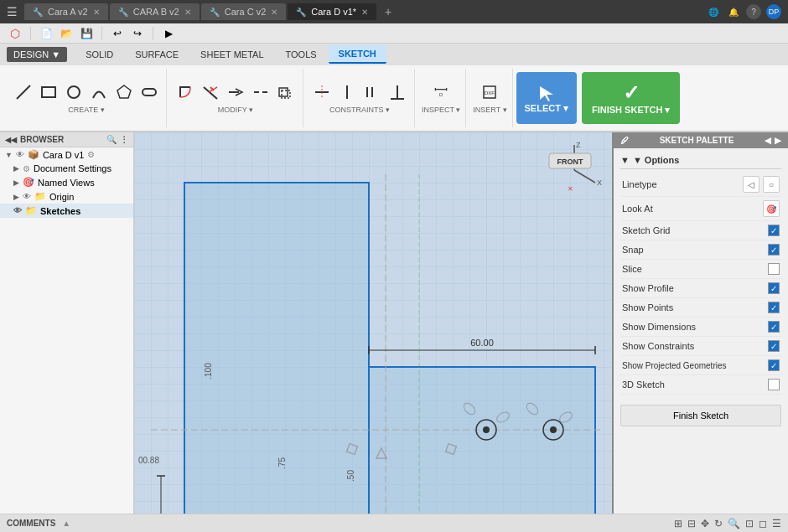  What do you see at coordinates (37, 54) in the screenshot?
I see `design-dropdown: DESIGN ▼` at bounding box center [37, 54].